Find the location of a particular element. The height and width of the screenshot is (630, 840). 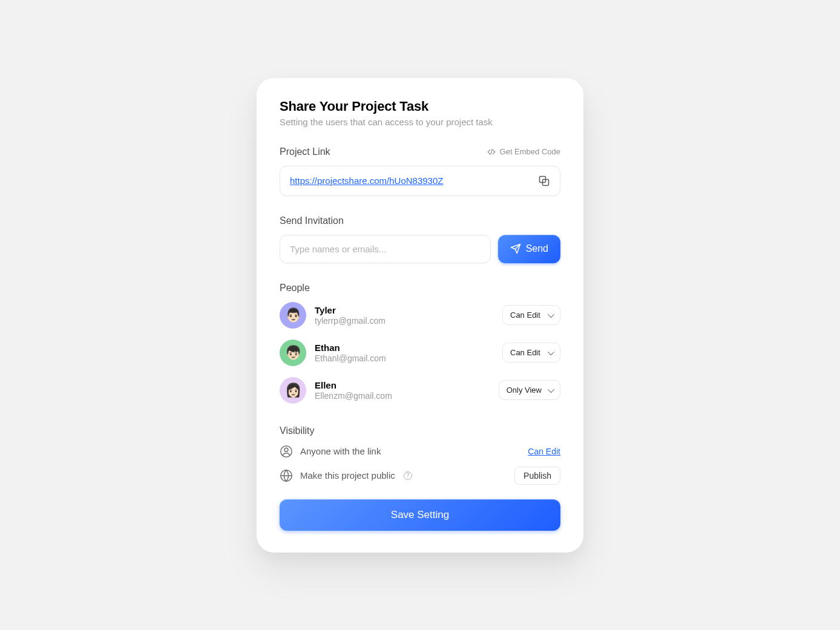

permission-value: Only View is located at coordinates (524, 390).